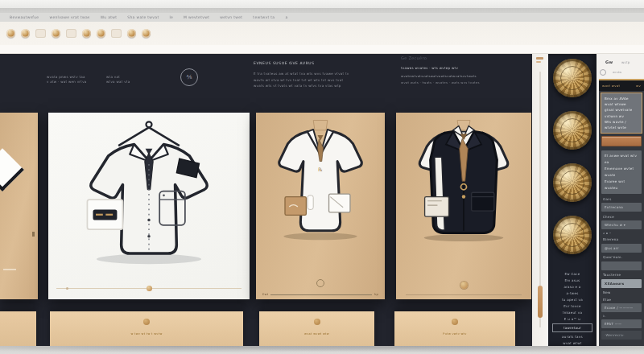 The width and height of the screenshot is (644, 354). Describe the element at coordinates (284, 63) in the screenshot. I see `panel2-heading: EVNEUS SUSOE GVE AVRUS` at that location.